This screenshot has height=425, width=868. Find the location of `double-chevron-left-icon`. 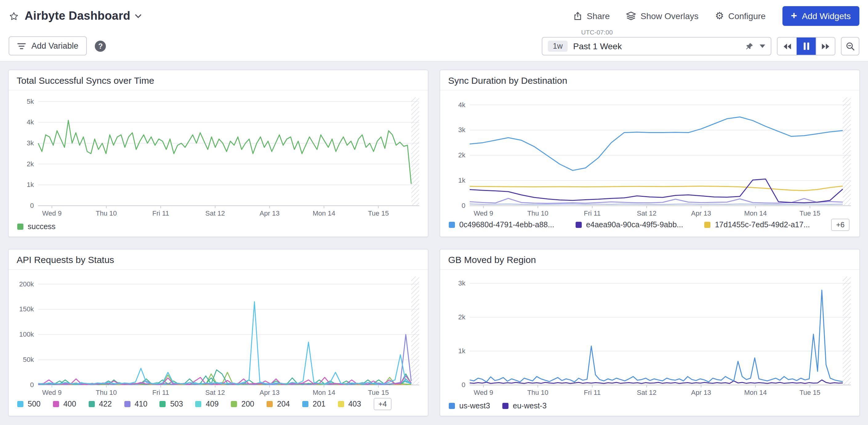

double-chevron-left-icon is located at coordinates (787, 46).